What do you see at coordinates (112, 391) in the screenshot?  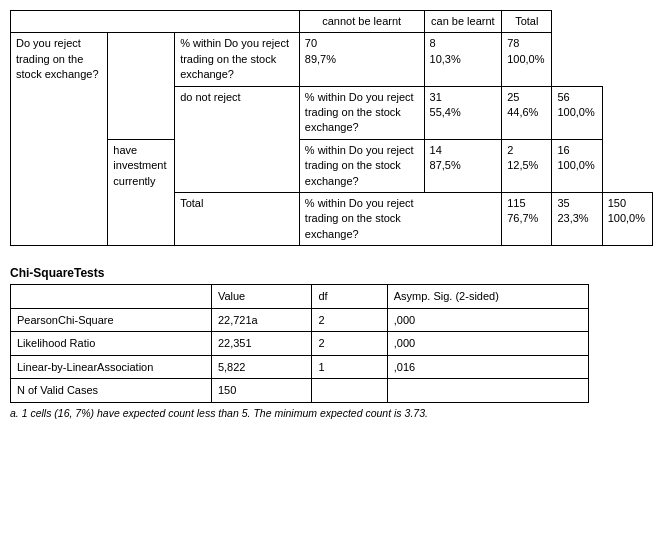 I see `chi-cell-label: N of Valid Cases` at bounding box center [112, 391].